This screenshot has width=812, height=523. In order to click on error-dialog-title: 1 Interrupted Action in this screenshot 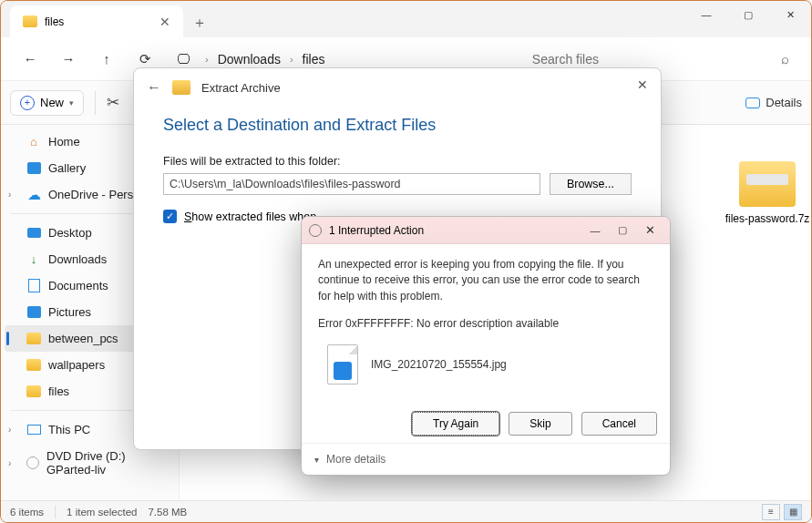, I will do `click(376, 231)`.